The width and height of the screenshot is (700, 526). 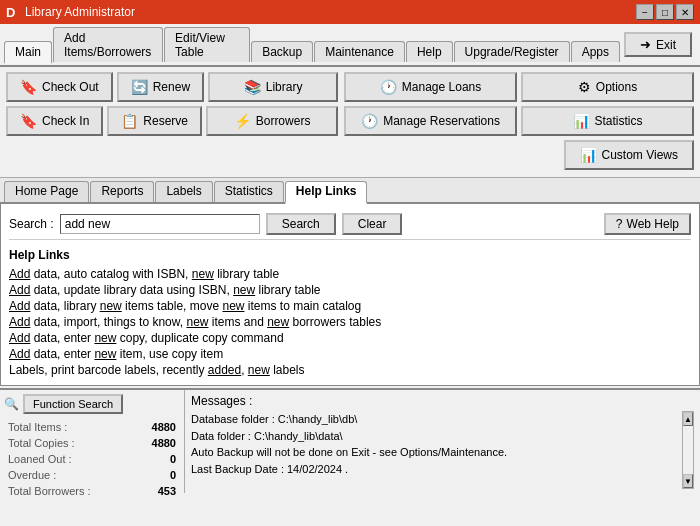 What do you see at coordinates (646, 44) in the screenshot?
I see `exit-icon: ➜` at bounding box center [646, 44].